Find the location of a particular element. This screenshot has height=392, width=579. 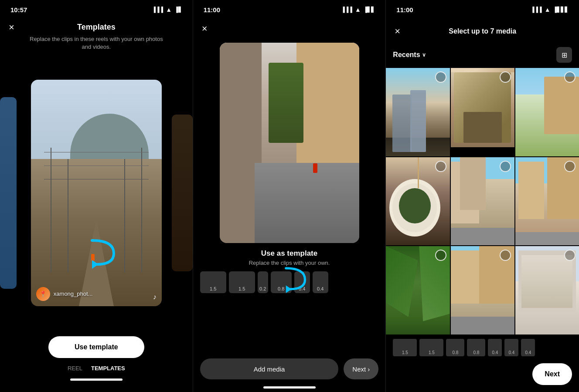

screen2-header: × is located at coordinates (290, 29).